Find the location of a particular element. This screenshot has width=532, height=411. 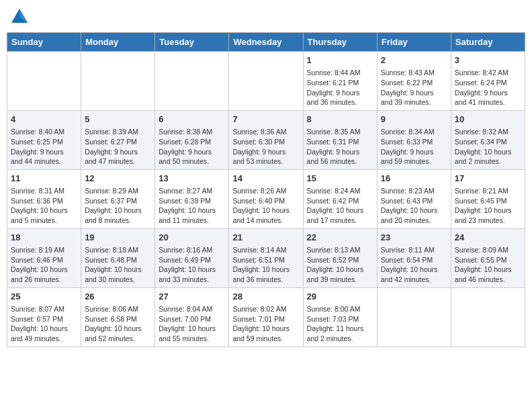

calendar-cell: 5Sunrise: 8:39 AM Sunset: 6:27 PM Daylig… is located at coordinates (118, 140).